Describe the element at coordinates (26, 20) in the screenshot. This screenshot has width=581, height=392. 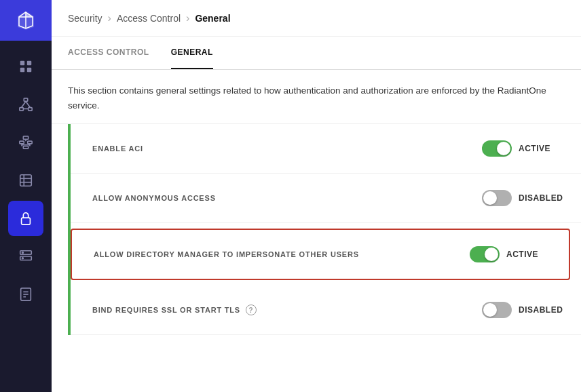
I see `logo-icon` at that location.